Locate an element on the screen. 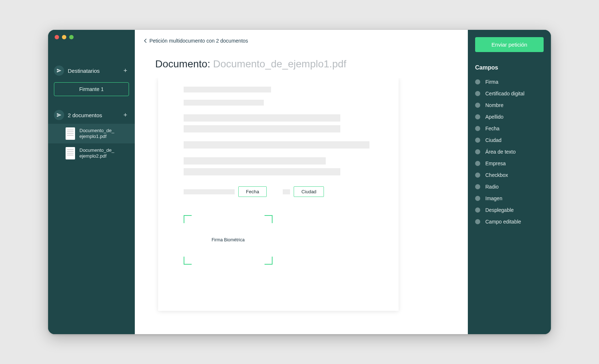 This screenshot has width=599, height=364. field-label: Campo editable is located at coordinates (503, 222).